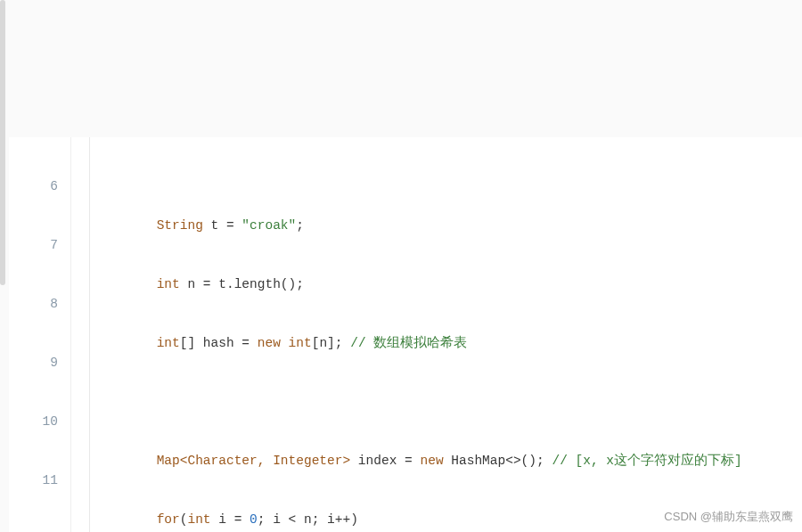 The width and height of the screenshot is (802, 532). What do you see at coordinates (187, 343) in the screenshot?
I see `token: []` at bounding box center [187, 343].